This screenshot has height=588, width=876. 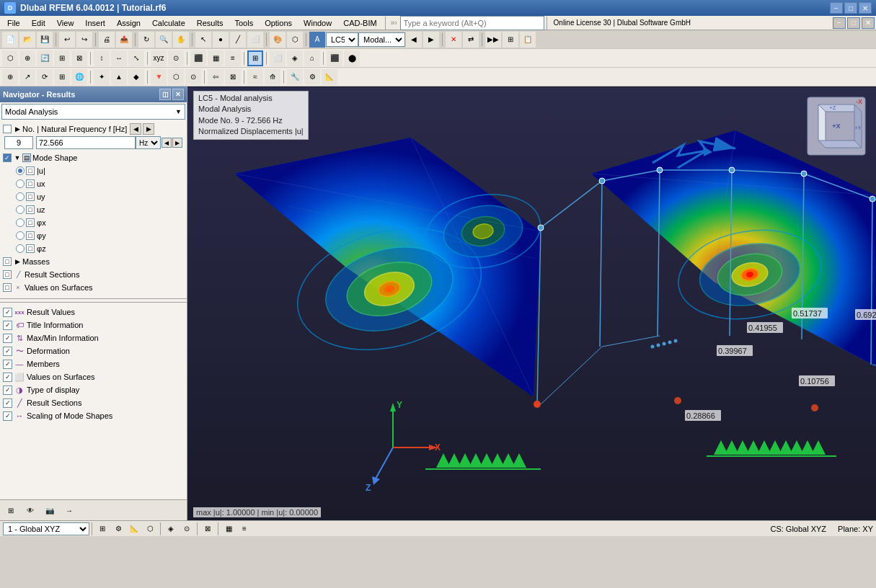 I want to click on freq-expand-icon: ▶, so click(x=17, y=129).